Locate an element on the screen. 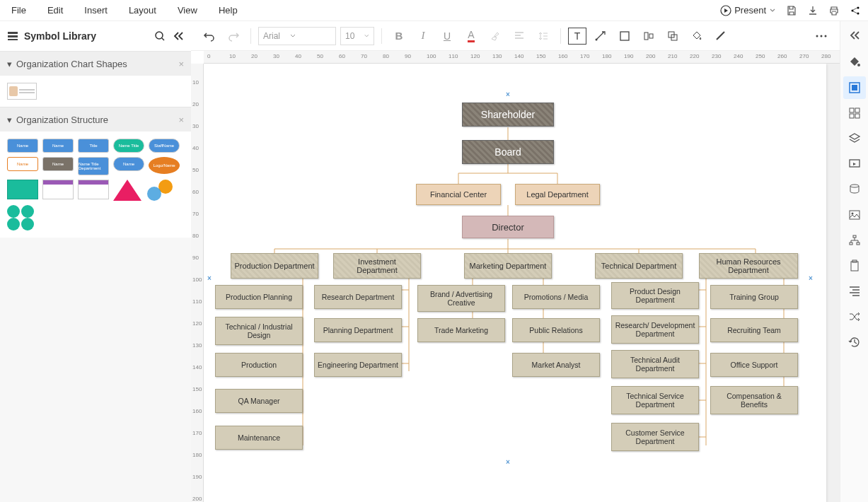  search-icon is located at coordinates (160, 36).